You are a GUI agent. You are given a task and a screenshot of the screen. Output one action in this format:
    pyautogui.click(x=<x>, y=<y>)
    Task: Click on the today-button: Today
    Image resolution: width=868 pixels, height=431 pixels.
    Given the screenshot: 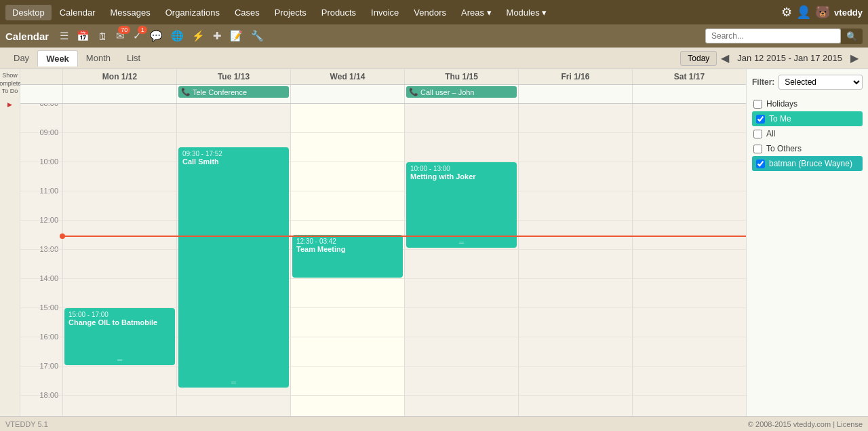 What is the action you would take?
    pyautogui.click(x=698, y=58)
    